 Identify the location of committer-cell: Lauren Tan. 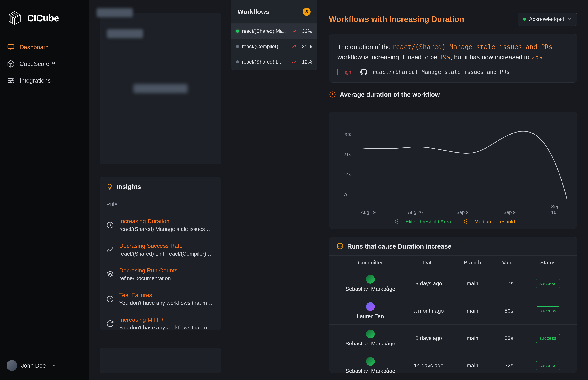
(370, 311).